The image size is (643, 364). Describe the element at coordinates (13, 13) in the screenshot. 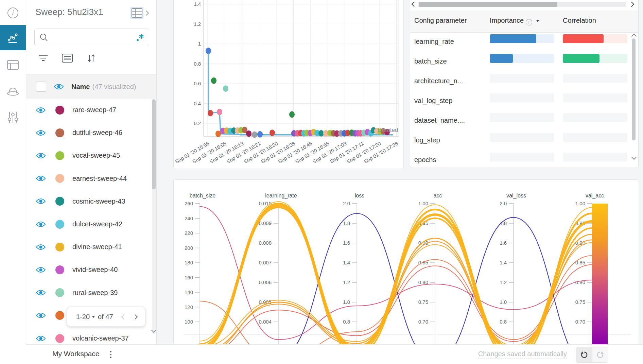

I see `info-icon: i` at that location.